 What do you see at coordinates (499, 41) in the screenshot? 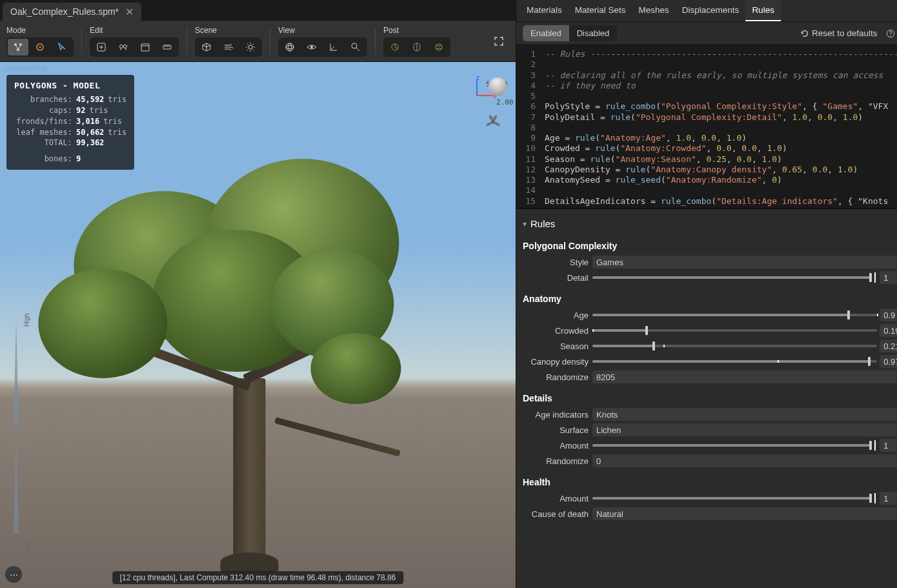
I see `fullscreen-button` at bounding box center [499, 41].